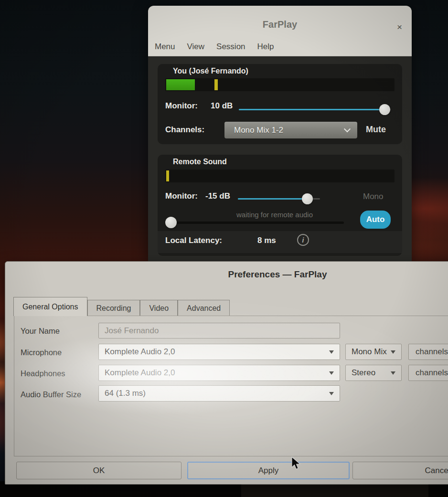  I want to click on microphone-value: Komplete Audio 2,0, so click(139, 352).